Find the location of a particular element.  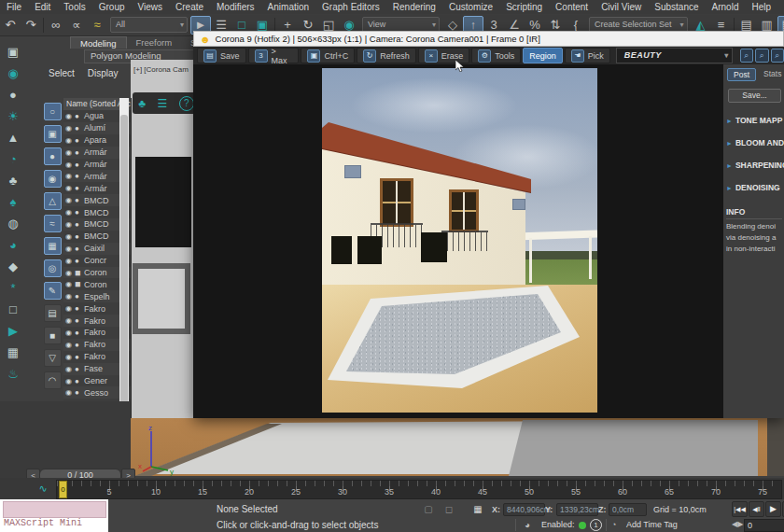

light-icon: ● is located at coordinates (13, 95).